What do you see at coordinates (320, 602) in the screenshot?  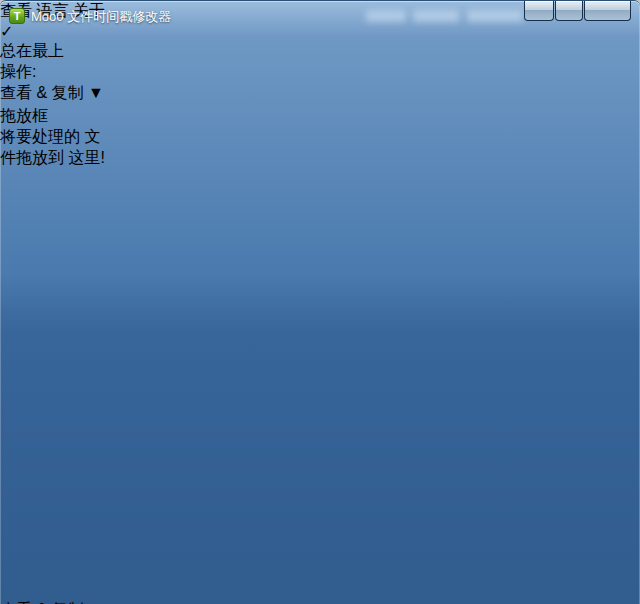 I see `main-panel: 查看 & 复制 << 请拖放一个文件/文件夹到框内. 文件名和大小 复制 大小:…` at bounding box center [320, 602].